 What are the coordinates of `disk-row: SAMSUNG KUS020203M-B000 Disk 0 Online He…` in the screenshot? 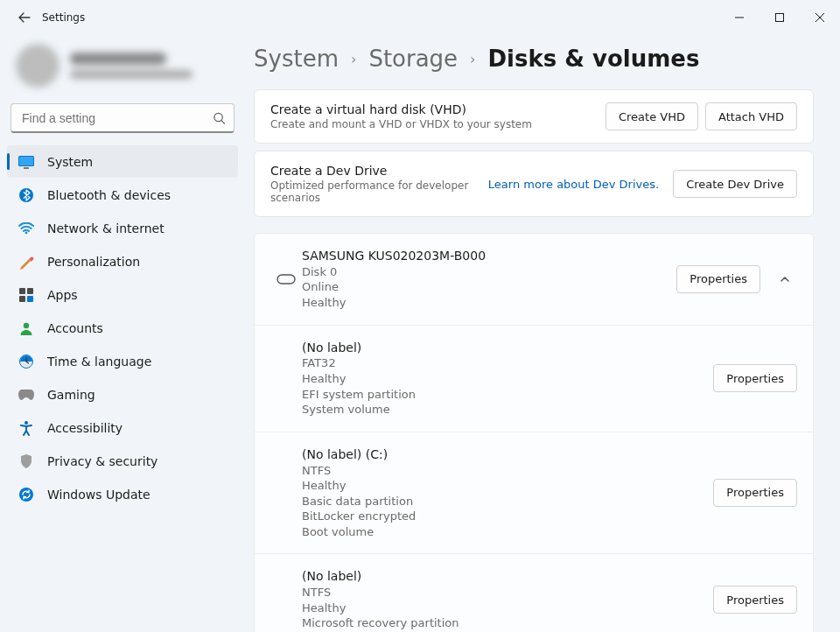 It's located at (534, 280).